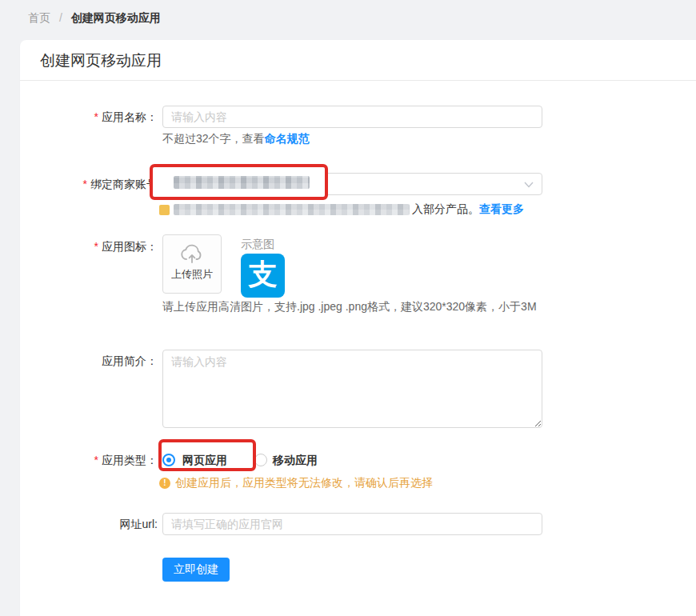 The image size is (696, 616). What do you see at coordinates (291, 210) in the screenshot?
I see `redacted-help-text` at bounding box center [291, 210].